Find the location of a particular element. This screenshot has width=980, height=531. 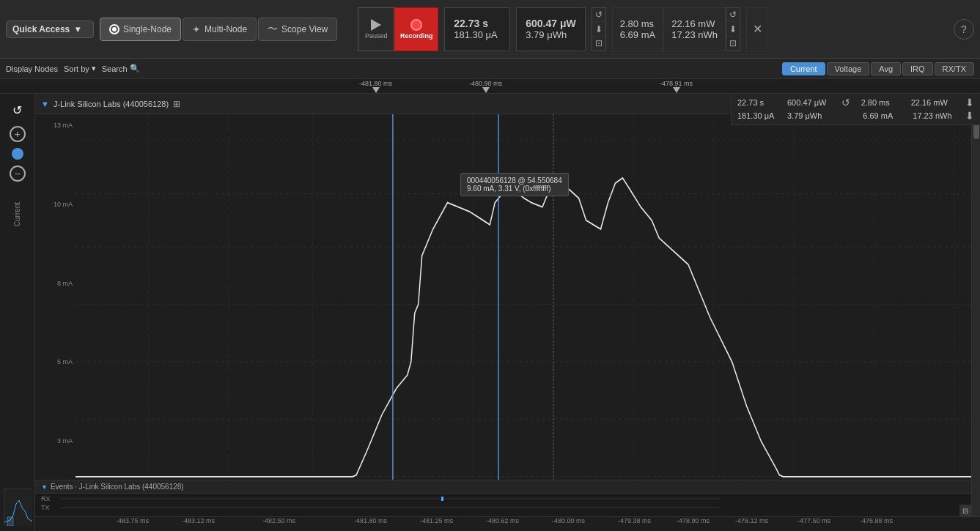

copy-icon-btn: ⊡ is located at coordinates (599, 44).